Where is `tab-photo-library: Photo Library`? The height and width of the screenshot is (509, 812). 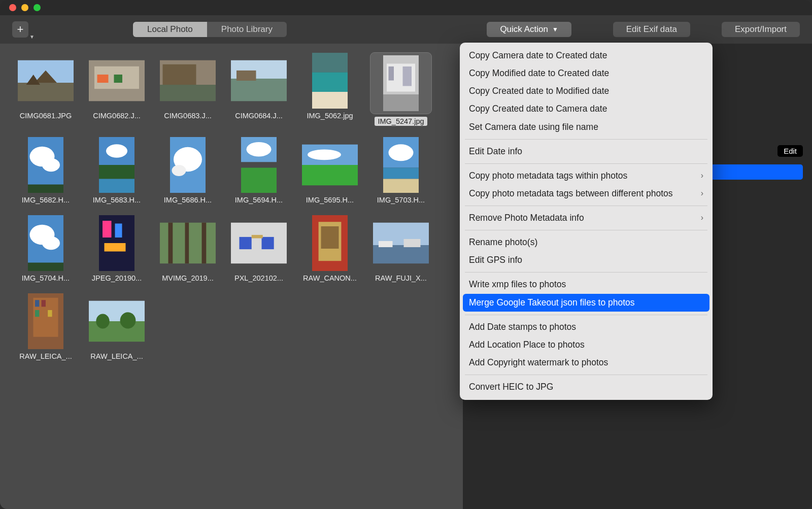
tab-photo-library: Photo Library is located at coordinates (247, 29).